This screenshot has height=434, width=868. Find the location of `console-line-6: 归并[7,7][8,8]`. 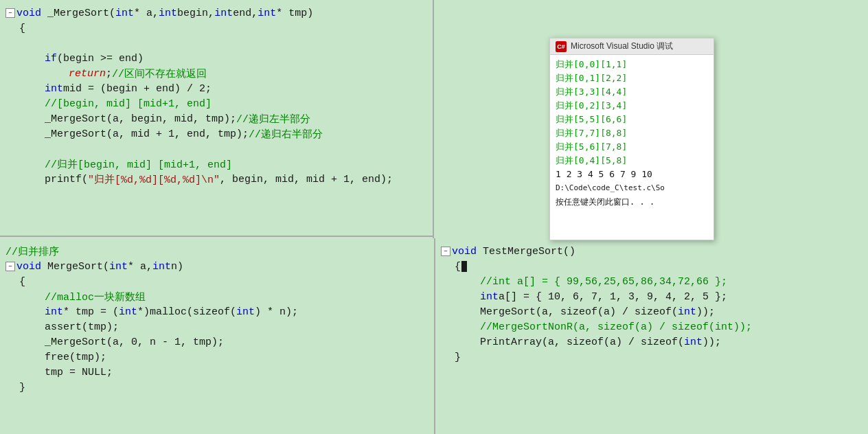

console-line-6: 归并[7,7][8,8] is located at coordinates (632, 133).